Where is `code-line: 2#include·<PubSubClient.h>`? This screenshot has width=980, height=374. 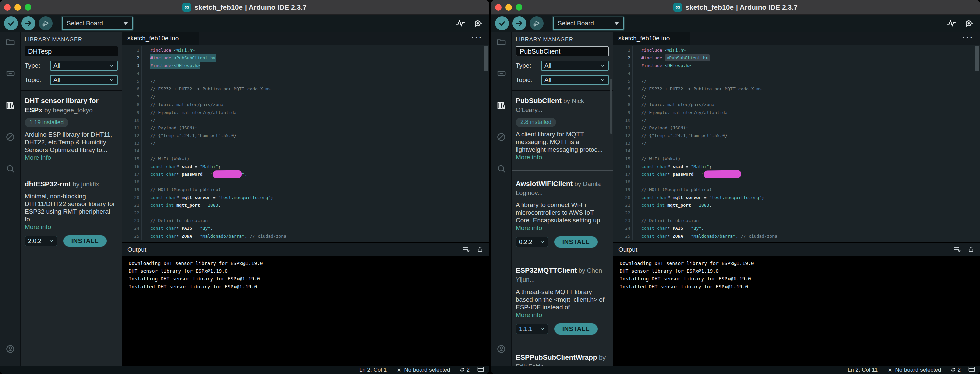 code-line: 2#include·<PubSubClient.h> is located at coordinates (305, 58).